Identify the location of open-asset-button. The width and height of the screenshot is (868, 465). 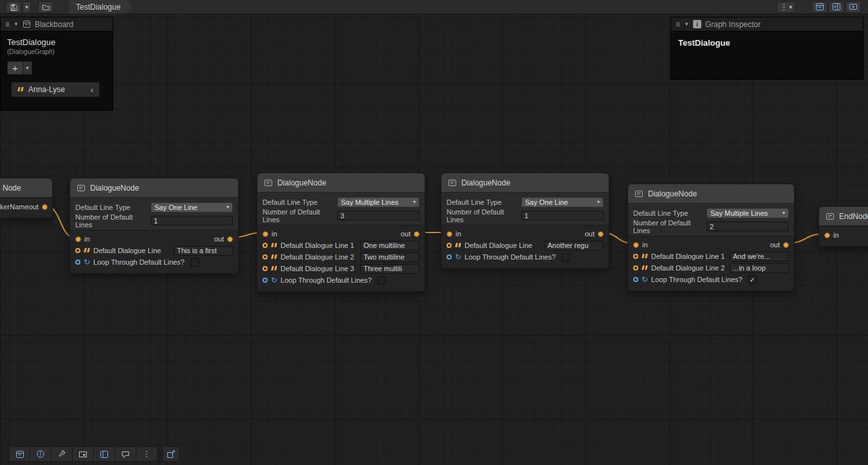
(46, 7).